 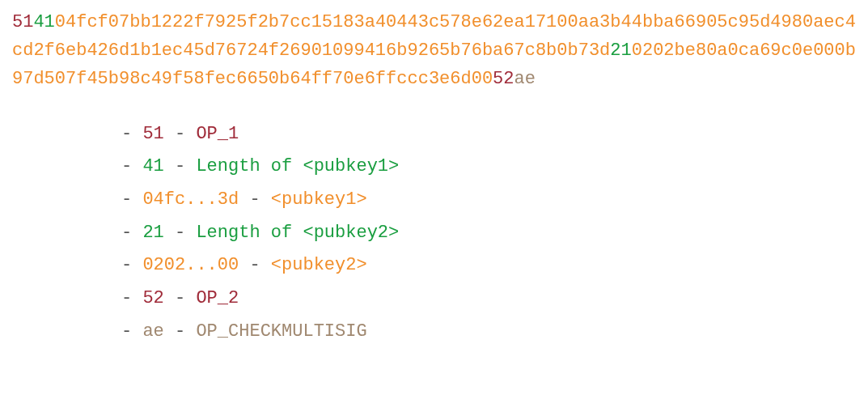 I want to click on legend-description: <pubkey1>, so click(x=319, y=199).